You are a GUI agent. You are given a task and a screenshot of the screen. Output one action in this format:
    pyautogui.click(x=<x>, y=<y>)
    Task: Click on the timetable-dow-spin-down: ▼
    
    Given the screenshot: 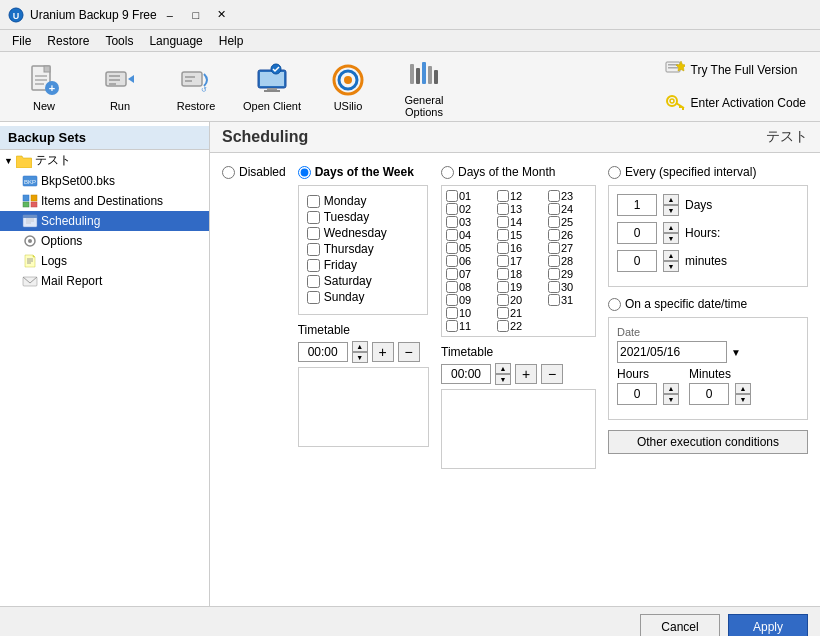 What is the action you would take?
    pyautogui.click(x=360, y=358)
    